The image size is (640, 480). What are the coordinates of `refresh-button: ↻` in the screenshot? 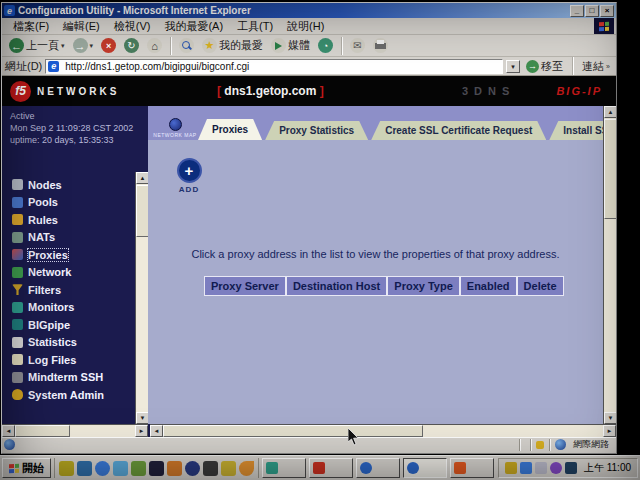 It's located at (132, 46).